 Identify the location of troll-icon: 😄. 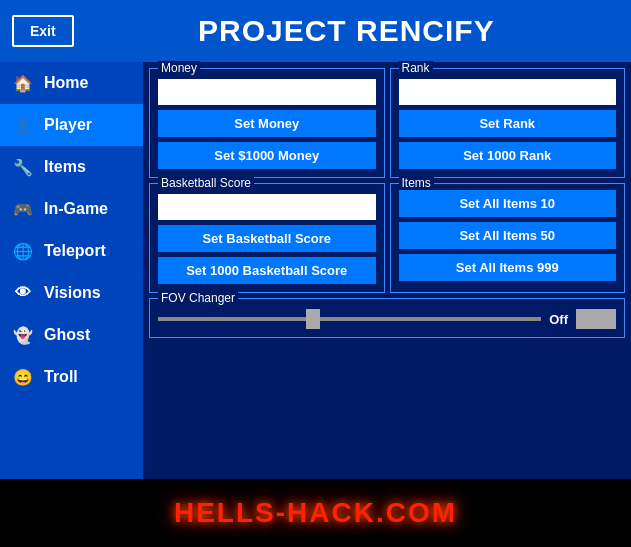
(23, 377).